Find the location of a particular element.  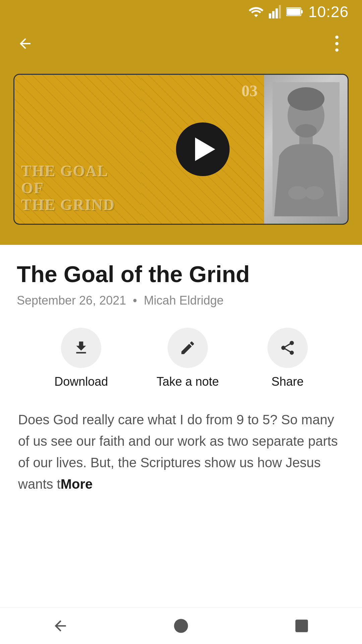

sermon-meta: September 26, 2021 • Micah Eldridge is located at coordinates (181, 301).